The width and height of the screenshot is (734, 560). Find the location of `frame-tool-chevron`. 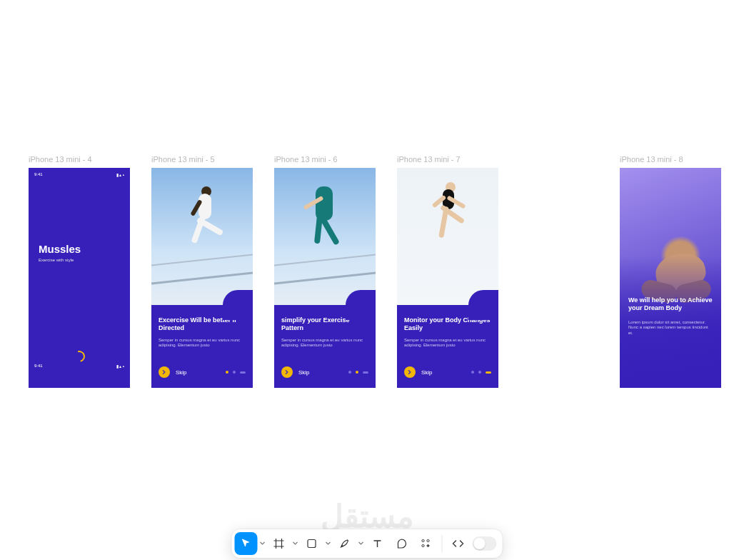

frame-tool-chevron is located at coordinates (296, 544).